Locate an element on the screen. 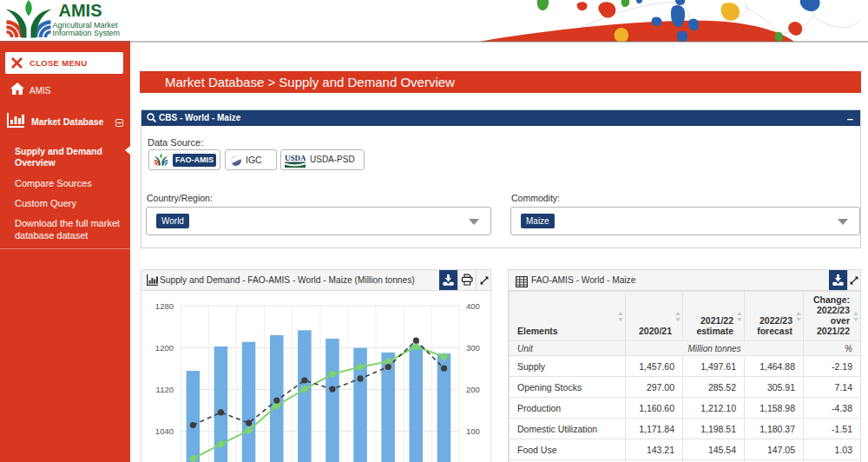 Image resolution: width=868 pixels, height=462 pixels. svg-text: 100 is located at coordinates (473, 431).